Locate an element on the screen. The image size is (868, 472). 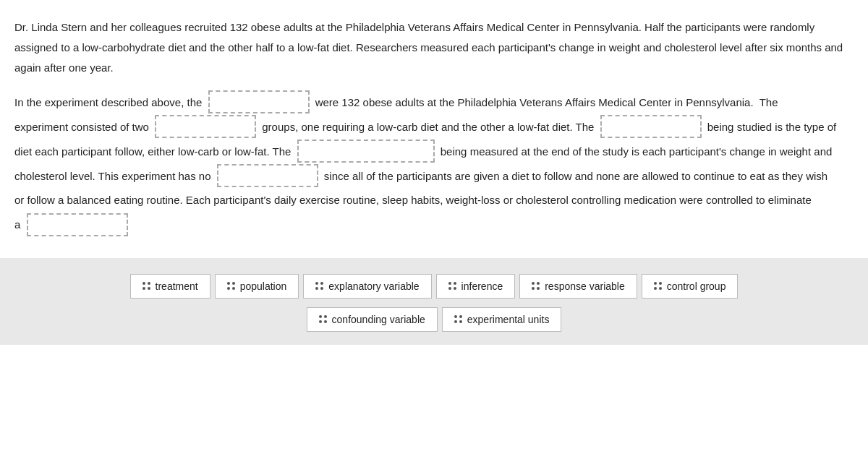
line3-text1: diet each participant follow, either low… is located at coordinates (155, 152).